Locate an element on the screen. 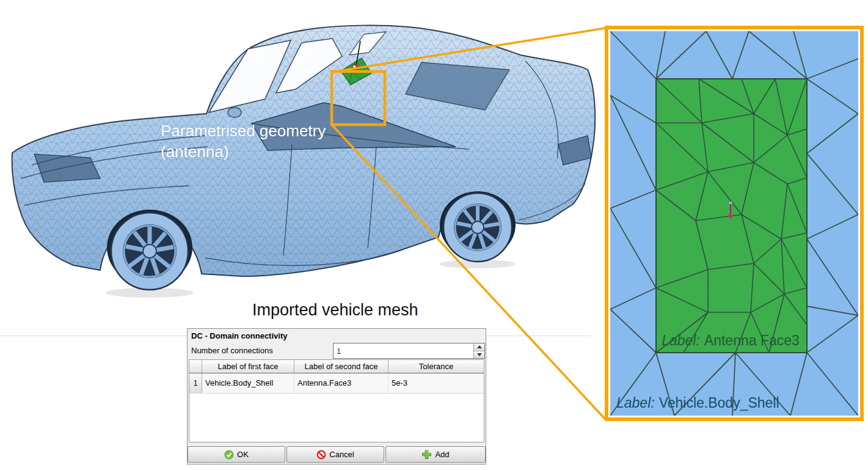 This screenshot has width=868, height=470. ok-button-label: OK is located at coordinates (243, 455).